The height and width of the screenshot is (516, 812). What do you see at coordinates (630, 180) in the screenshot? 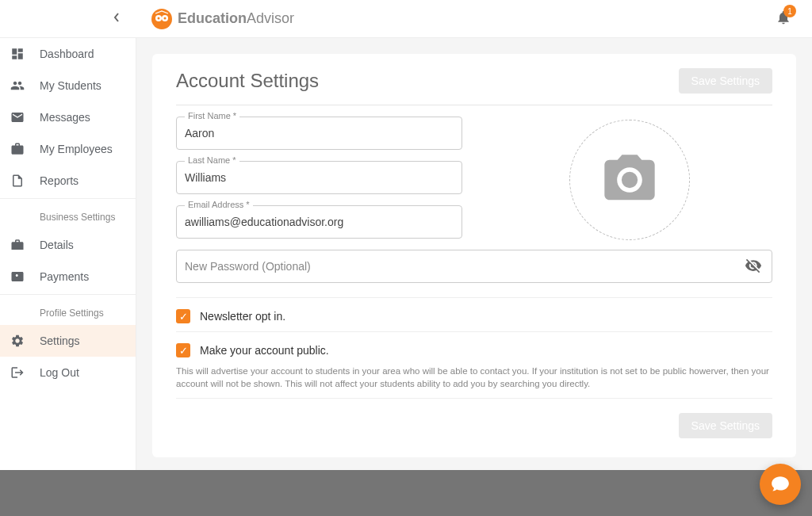
I see `avatar-upload` at bounding box center [630, 180].